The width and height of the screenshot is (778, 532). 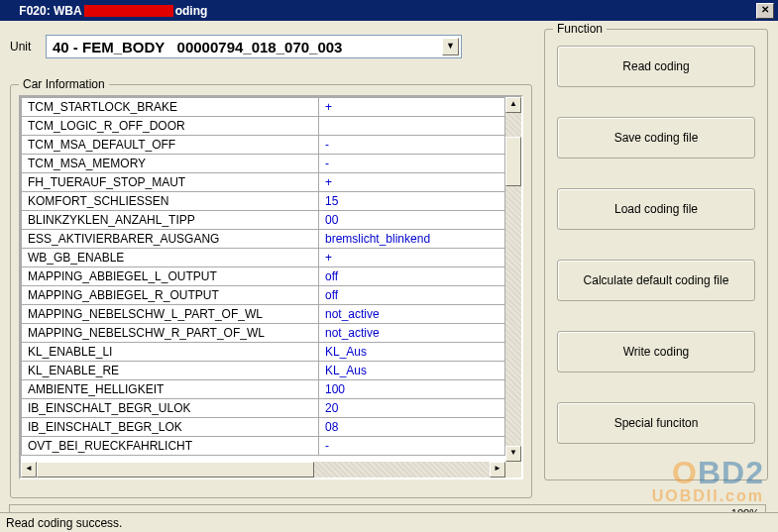 I want to click on read-coding-button: Read coding, so click(x=656, y=66).